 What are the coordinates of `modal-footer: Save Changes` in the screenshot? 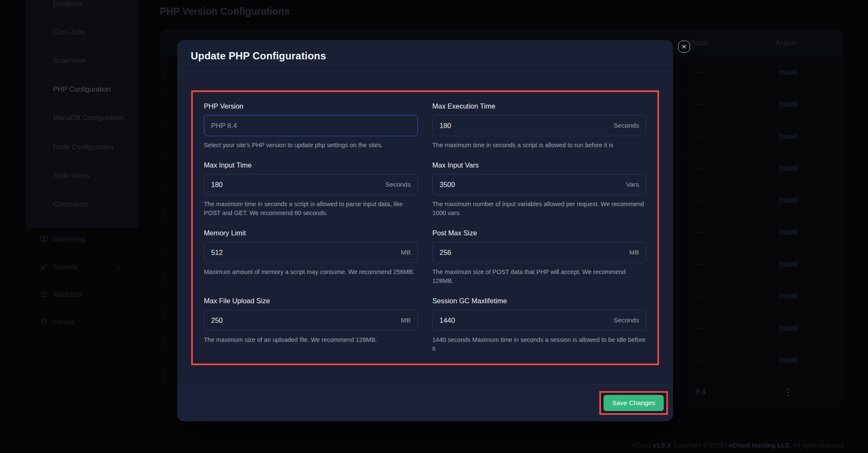 It's located at (425, 403).